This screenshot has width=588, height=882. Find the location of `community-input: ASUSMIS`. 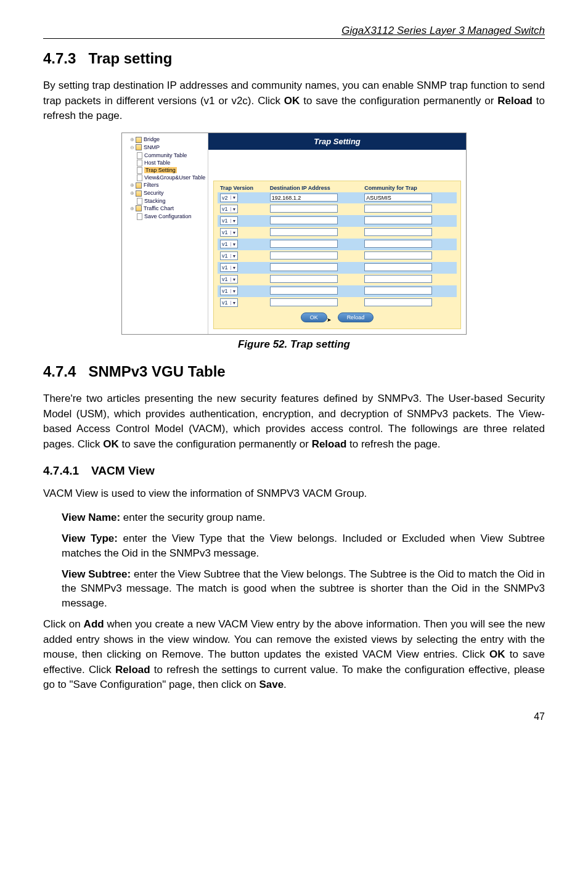

community-input: ASUSMIS is located at coordinates (398, 197).